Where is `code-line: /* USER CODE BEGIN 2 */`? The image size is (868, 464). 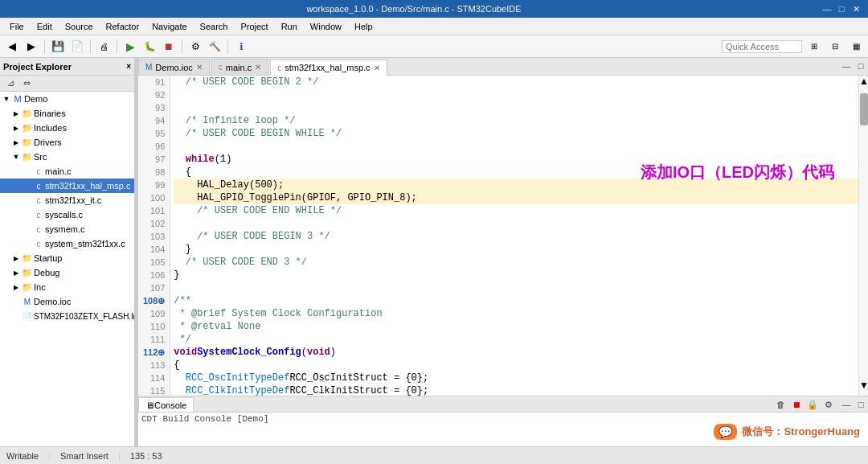
code-line: /* USER CODE BEGIN 2 */ is located at coordinates (516, 82).